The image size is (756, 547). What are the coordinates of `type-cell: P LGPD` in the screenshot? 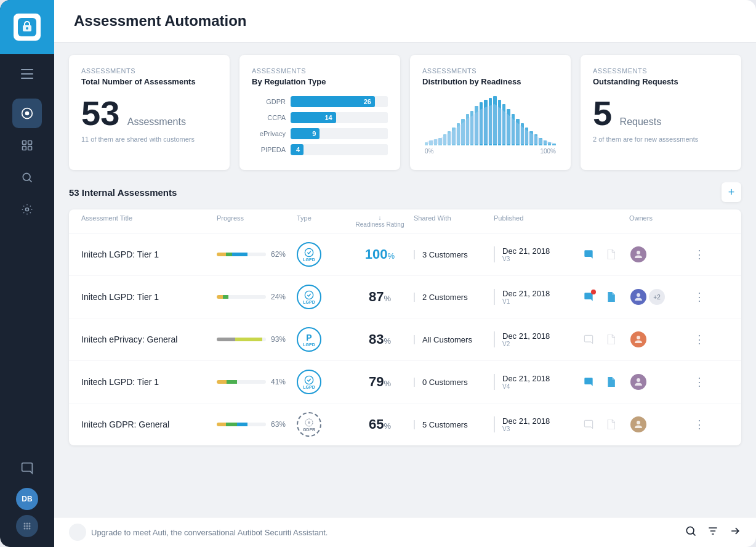 It's located at (321, 339).